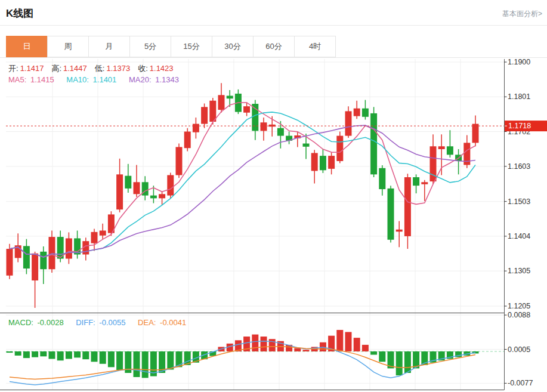 The height and width of the screenshot is (392, 547). Describe the element at coordinates (519, 236) in the screenshot. I see `price-tick-label: 1.1404` at that location.